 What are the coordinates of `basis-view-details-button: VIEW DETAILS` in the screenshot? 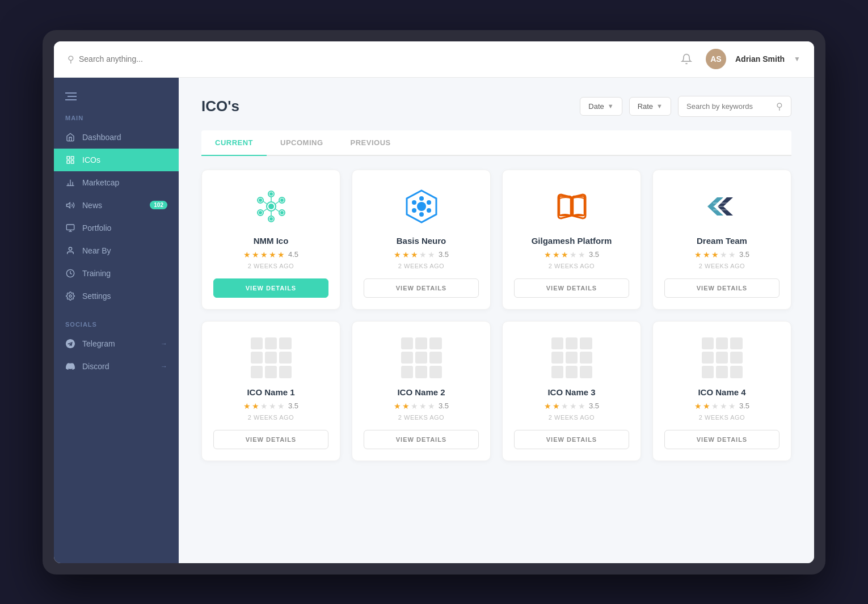 It's located at (421, 288).